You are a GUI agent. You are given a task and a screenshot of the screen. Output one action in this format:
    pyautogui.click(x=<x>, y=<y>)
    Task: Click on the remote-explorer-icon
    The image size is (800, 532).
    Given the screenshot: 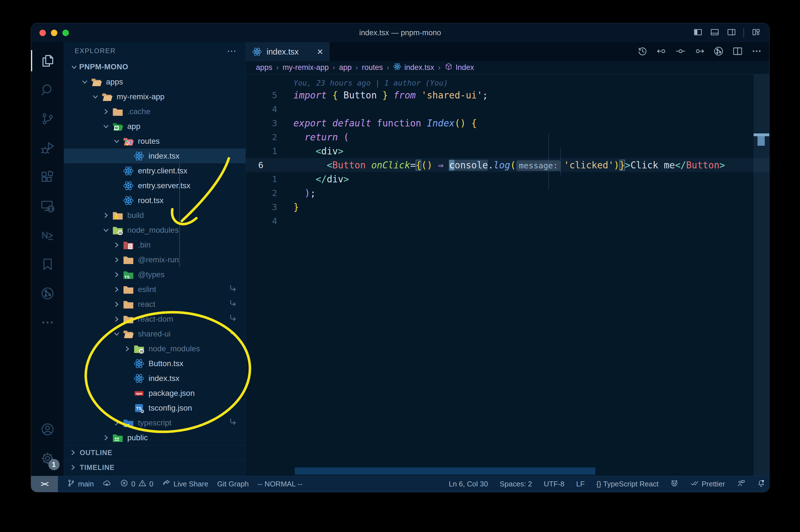 What is the action you would take?
    pyautogui.click(x=47, y=206)
    